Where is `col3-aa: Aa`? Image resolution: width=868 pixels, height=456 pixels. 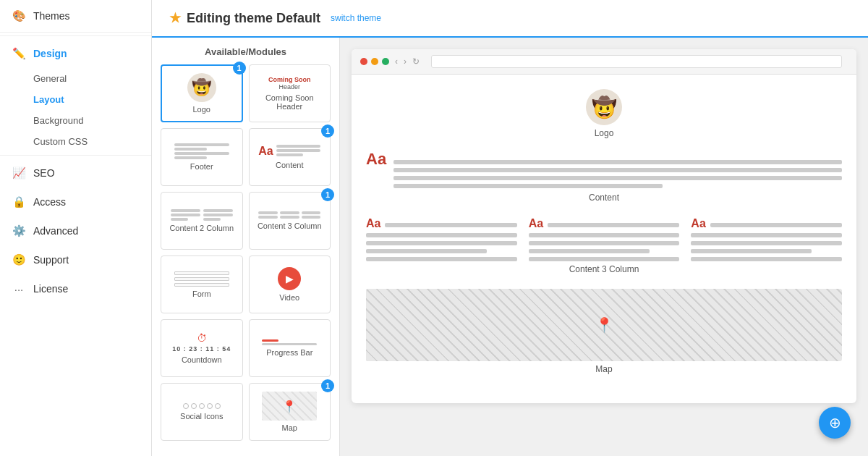
col3-aa: Aa is located at coordinates (698, 224).